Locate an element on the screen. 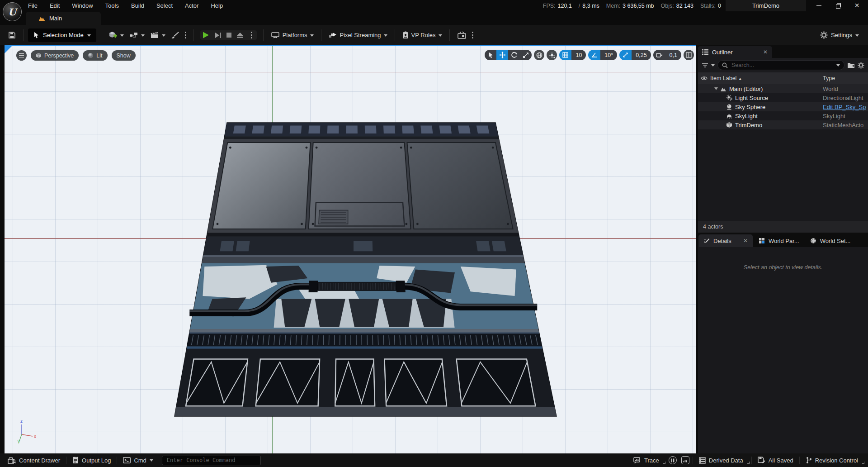 The image size is (868, 467). trace-pause-button is located at coordinates (673, 460).